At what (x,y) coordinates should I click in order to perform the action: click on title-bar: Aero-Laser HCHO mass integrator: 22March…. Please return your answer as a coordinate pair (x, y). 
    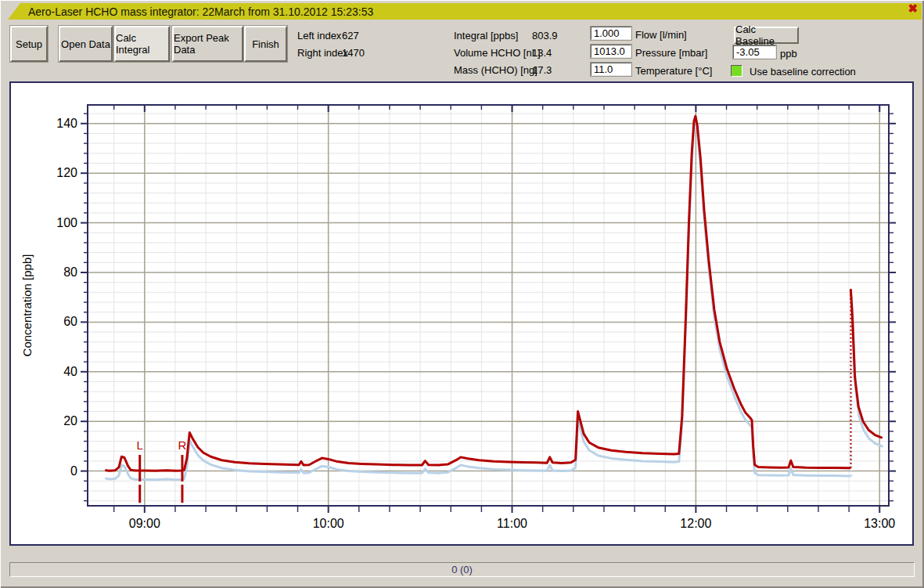
    Looking at the image, I should click on (465, 11).